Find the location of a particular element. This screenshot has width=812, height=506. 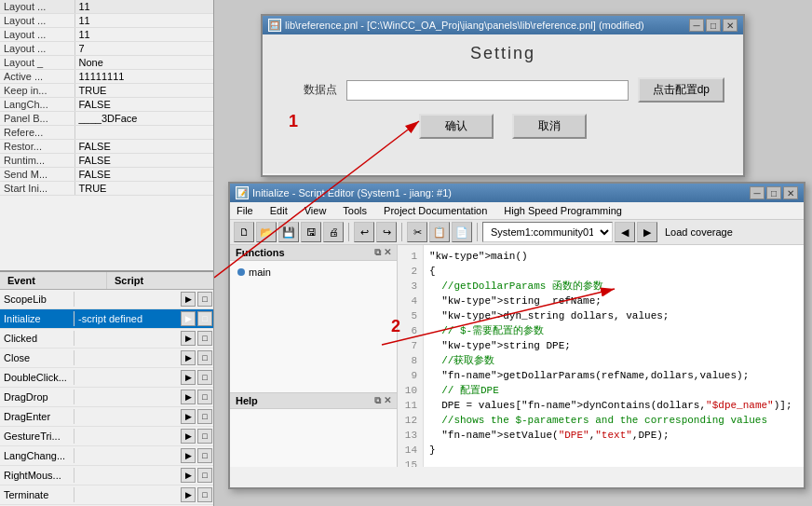

close-btn: ✕ is located at coordinates (730, 25).